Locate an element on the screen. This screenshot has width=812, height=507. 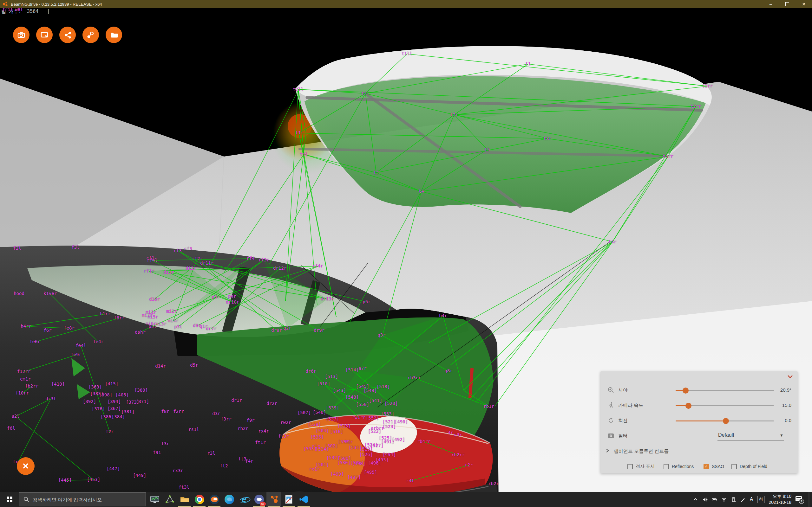
steam-upload-button is located at coordinates (91, 35).